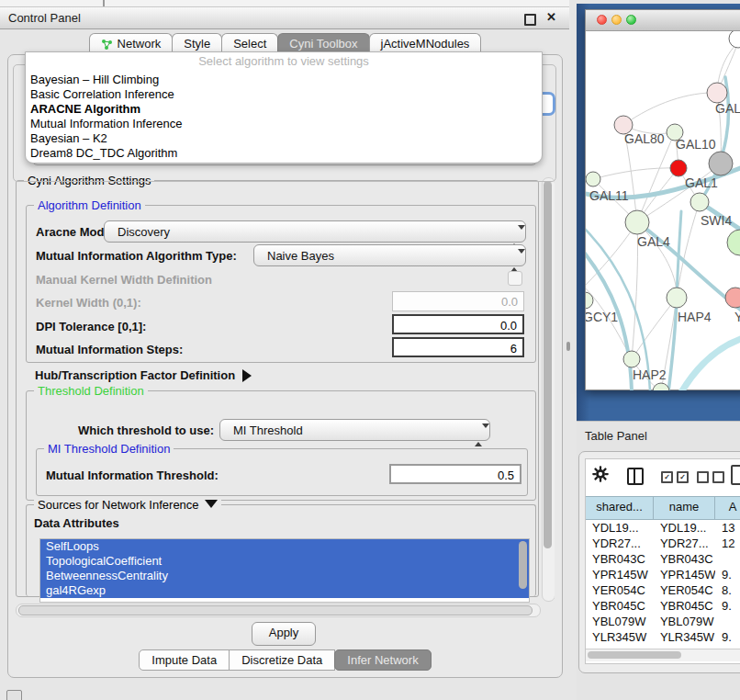 The height and width of the screenshot is (700, 740). Describe the element at coordinates (118, 505) in the screenshot. I see `sources-title-text: Sources for Network Inference` at that location.